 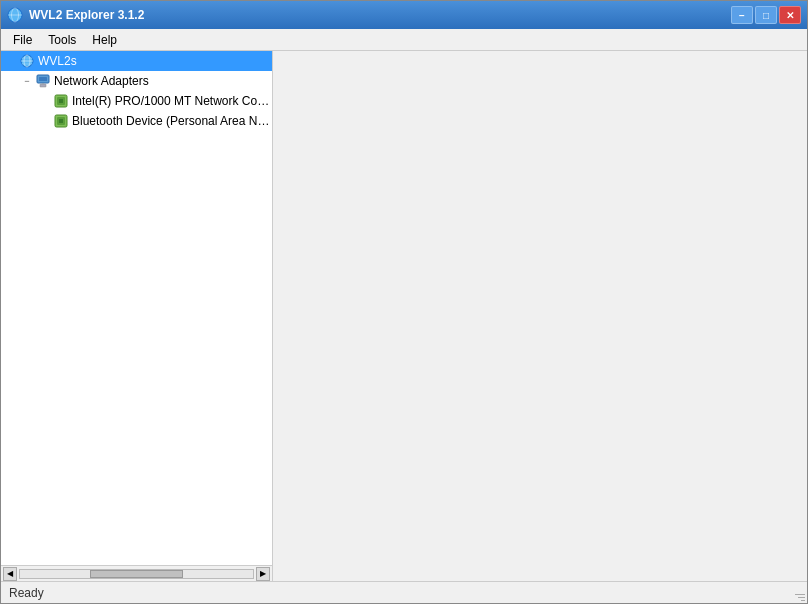 I want to click on tree-item-network-label: Network Adapters, so click(x=102, y=81).